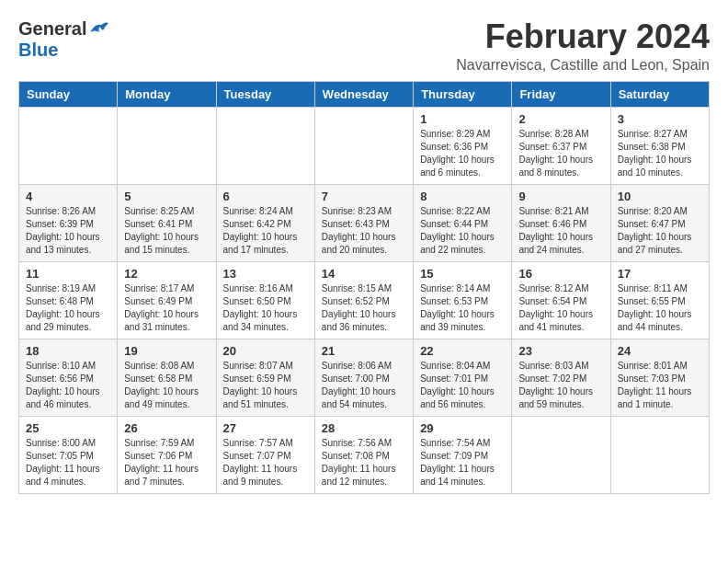 The height and width of the screenshot is (563, 728). I want to click on day-number: 28, so click(364, 429).